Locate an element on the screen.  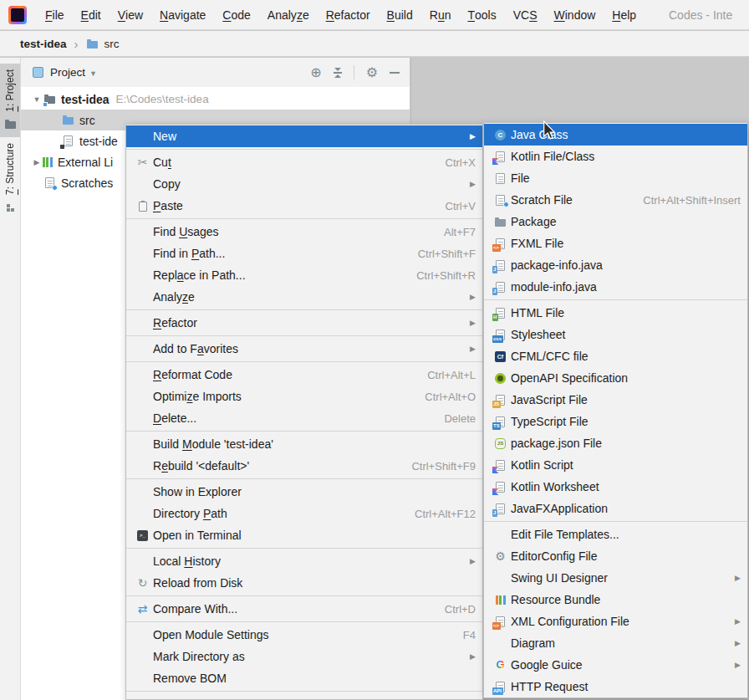
tool-window-label: 1: Project is located at coordinates (10, 90).